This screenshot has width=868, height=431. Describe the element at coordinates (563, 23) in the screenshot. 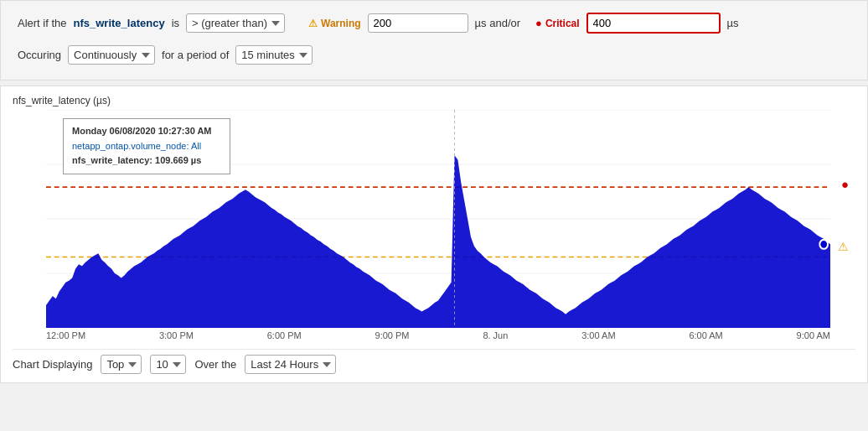

I see `critical-label-text: Critical` at that location.